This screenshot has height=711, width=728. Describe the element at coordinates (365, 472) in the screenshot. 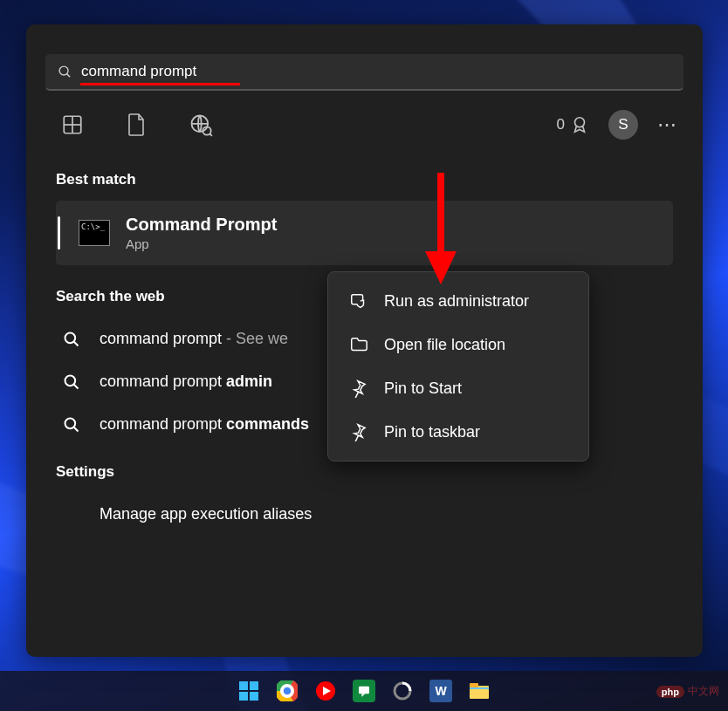

I see `settings-heading: Settings` at that location.